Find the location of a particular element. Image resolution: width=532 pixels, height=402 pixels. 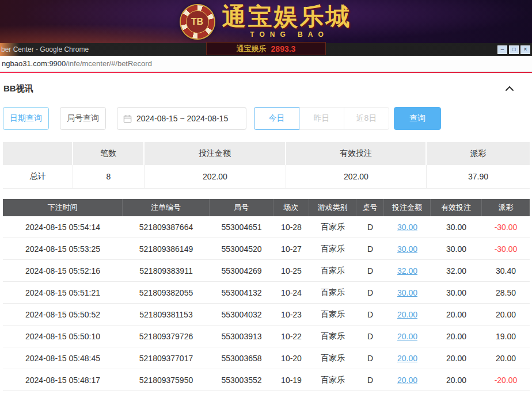

round-no: 553003552 is located at coordinates (242, 380).